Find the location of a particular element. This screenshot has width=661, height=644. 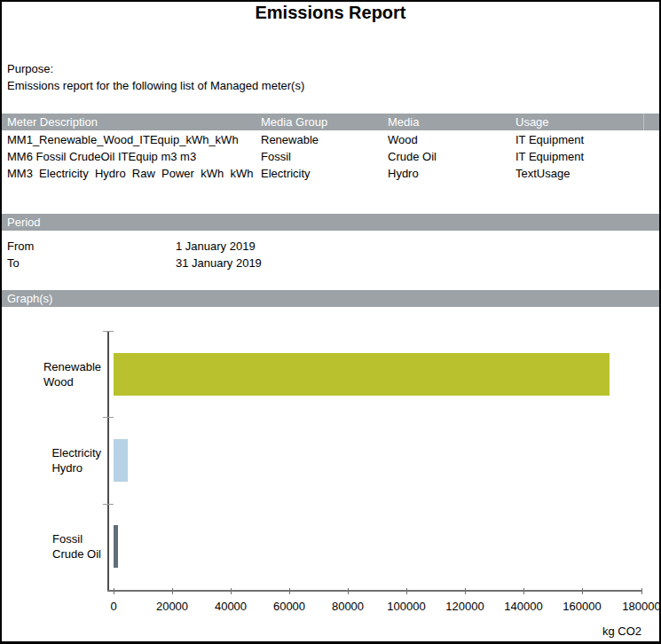

bar-fossil-crude-oil is located at coordinates (115, 546).